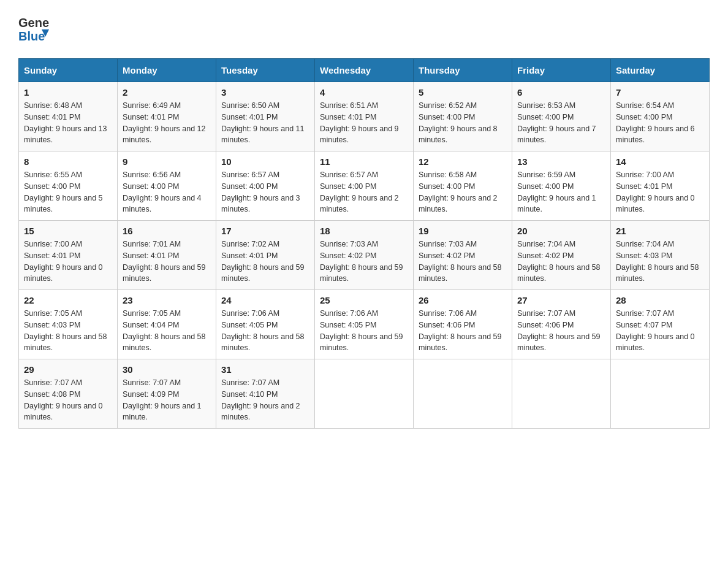 The width and height of the screenshot is (728, 563). Describe the element at coordinates (364, 92) in the screenshot. I see `day-number: 4` at that location.